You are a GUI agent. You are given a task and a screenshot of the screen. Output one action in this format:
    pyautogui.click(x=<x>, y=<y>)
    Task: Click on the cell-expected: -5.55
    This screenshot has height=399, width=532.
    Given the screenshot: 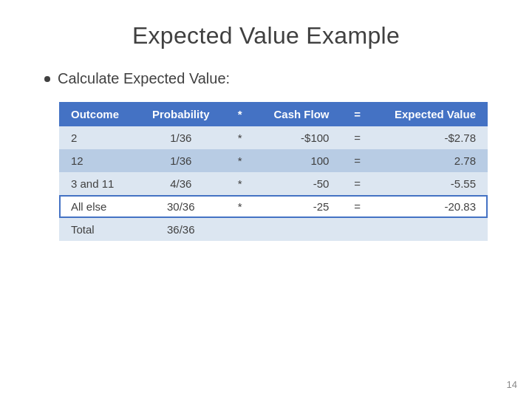 What is the action you would take?
    pyautogui.click(x=431, y=183)
    